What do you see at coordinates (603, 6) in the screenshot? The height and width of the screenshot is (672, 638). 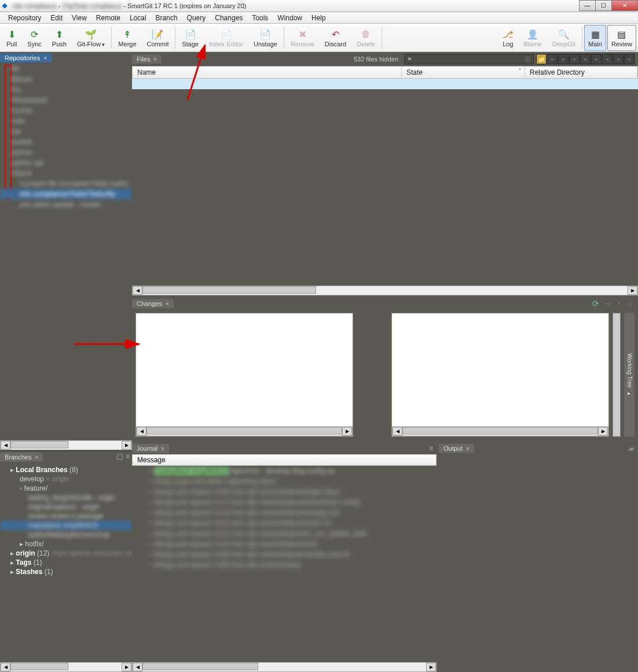 I see `maximize-button: ☐` at bounding box center [603, 6].